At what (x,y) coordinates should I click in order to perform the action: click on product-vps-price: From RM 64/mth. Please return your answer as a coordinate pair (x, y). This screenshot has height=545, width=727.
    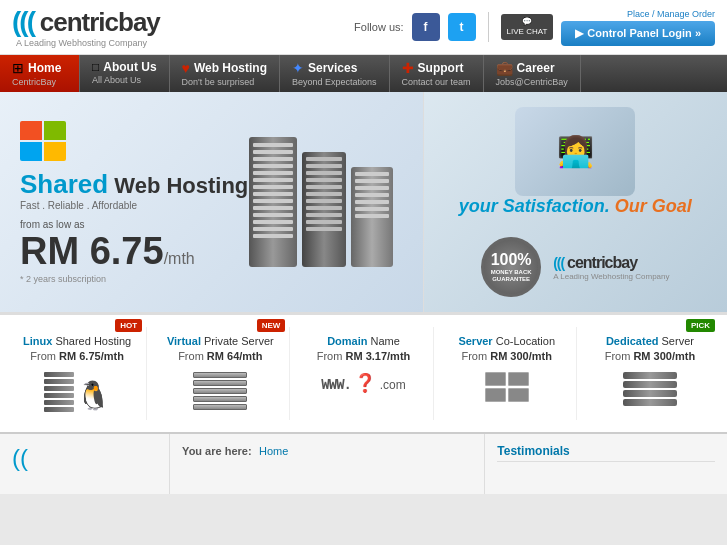
    Looking at the image, I should click on (220, 356).